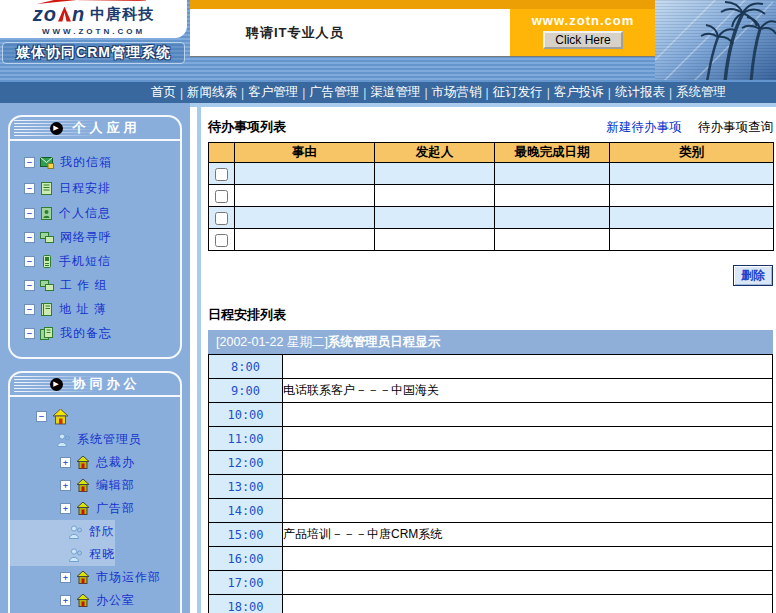  What do you see at coordinates (395, 92) in the screenshot?
I see `nav-item-channel-mgmt: 渠道管理` at bounding box center [395, 92].